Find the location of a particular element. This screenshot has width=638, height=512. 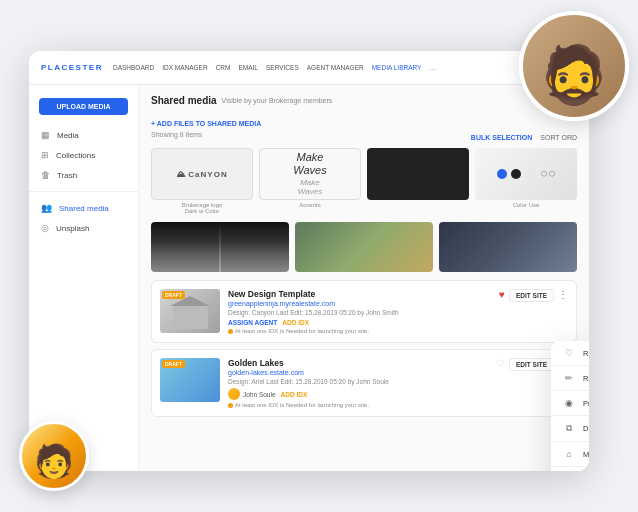

color-icons: ⬡ ⬡ is located at coordinates (548, 174).